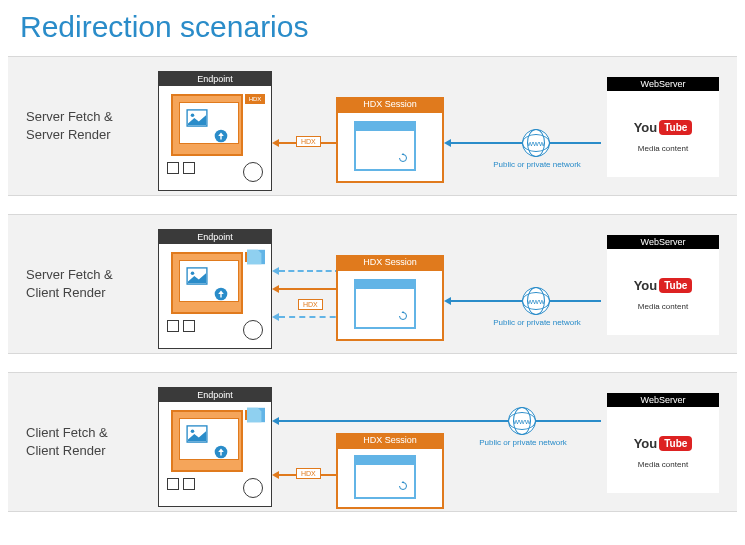 This screenshot has width=745, height=545. Describe the element at coordinates (255, 99) in the screenshot. I see `hdx-badge: HDX` at that location.